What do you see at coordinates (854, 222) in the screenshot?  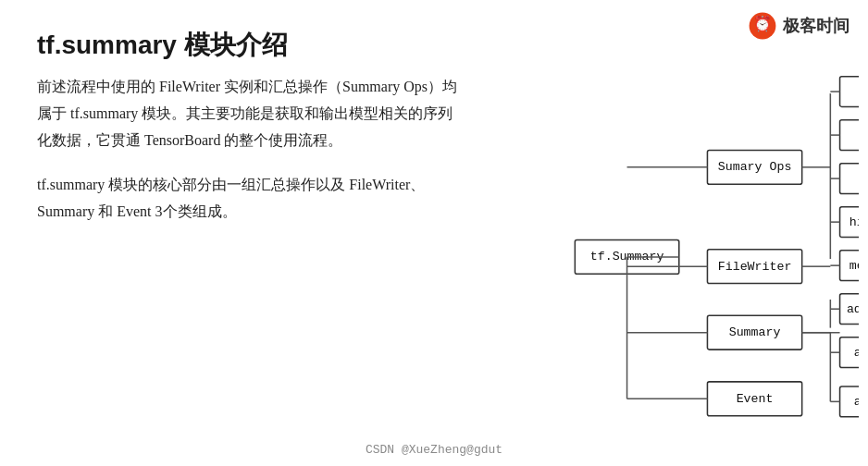 I see `histogram-label: histogram` at bounding box center [854, 222].